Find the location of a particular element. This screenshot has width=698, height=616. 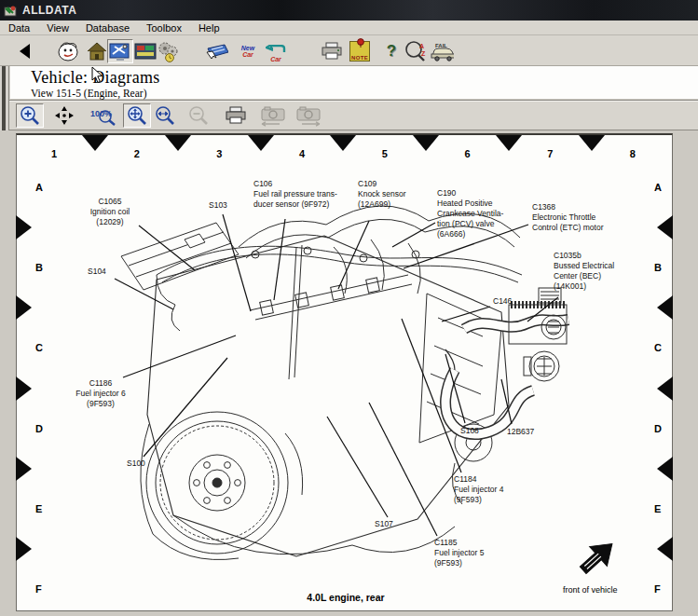

help-icon: ? is located at coordinates (391, 51).